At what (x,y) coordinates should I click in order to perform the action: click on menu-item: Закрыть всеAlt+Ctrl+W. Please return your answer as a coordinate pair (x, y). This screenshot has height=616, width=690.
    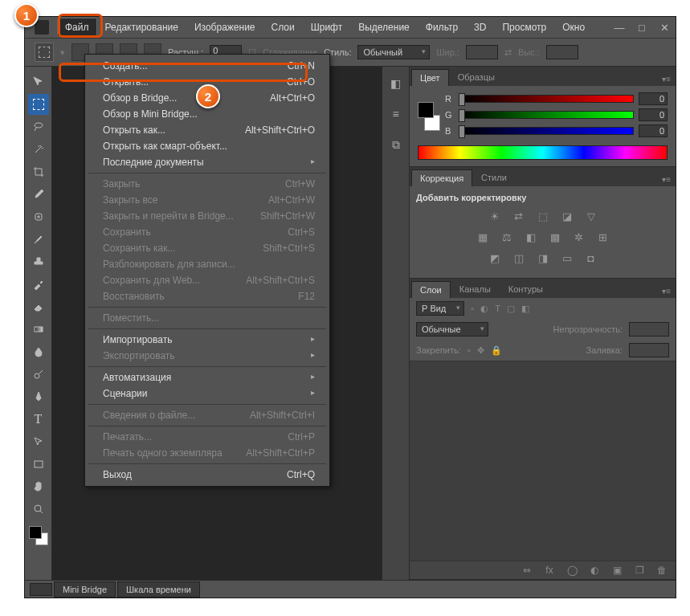
    Looking at the image, I should click on (207, 200).